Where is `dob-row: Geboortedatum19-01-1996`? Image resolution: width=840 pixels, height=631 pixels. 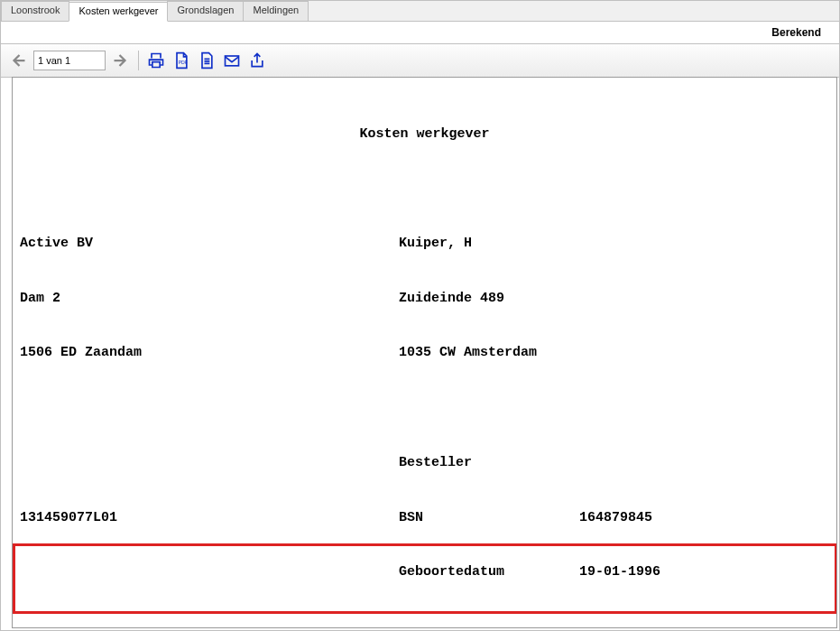
dob-row: Geboortedatum19-01-1996 is located at coordinates (530, 572).